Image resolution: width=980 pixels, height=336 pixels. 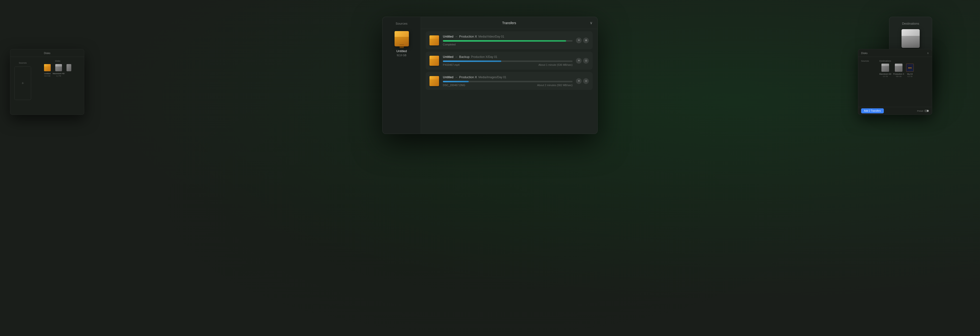 What do you see at coordinates (591, 23) in the screenshot?
I see `collapse-chevron: ∨` at bounding box center [591, 23].